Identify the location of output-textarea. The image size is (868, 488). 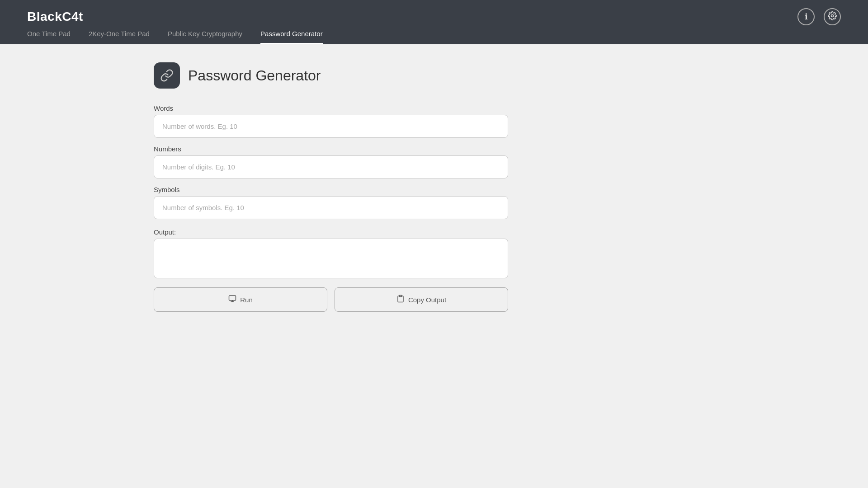
(331, 258).